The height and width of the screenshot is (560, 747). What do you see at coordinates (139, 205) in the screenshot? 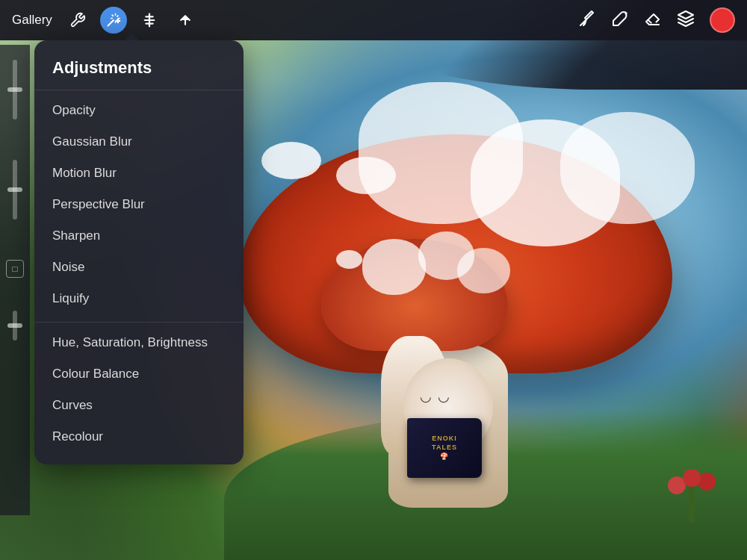
I see `adjustment-item-perspective-blur: Perspective Blur` at bounding box center [139, 205].